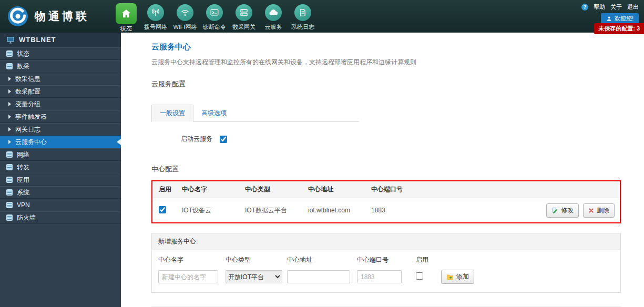 The width and height of the screenshot is (644, 307). What do you see at coordinates (386, 190) in the screenshot?
I see `table-header-row: 启用 中心名字 中心类型 中心地址 中心端口号` at bounding box center [386, 190].